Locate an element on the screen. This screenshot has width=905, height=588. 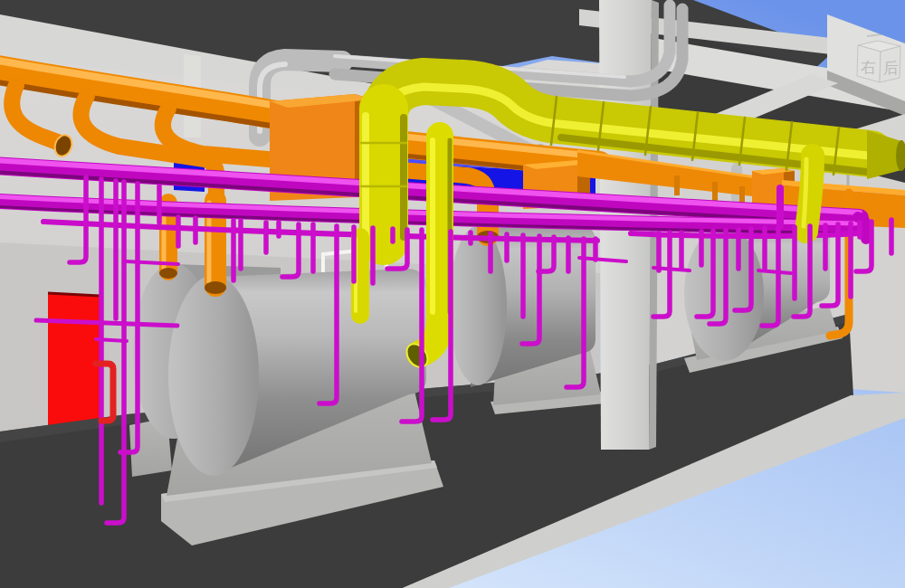
tank-2-end-cap is located at coordinates (214, 375).